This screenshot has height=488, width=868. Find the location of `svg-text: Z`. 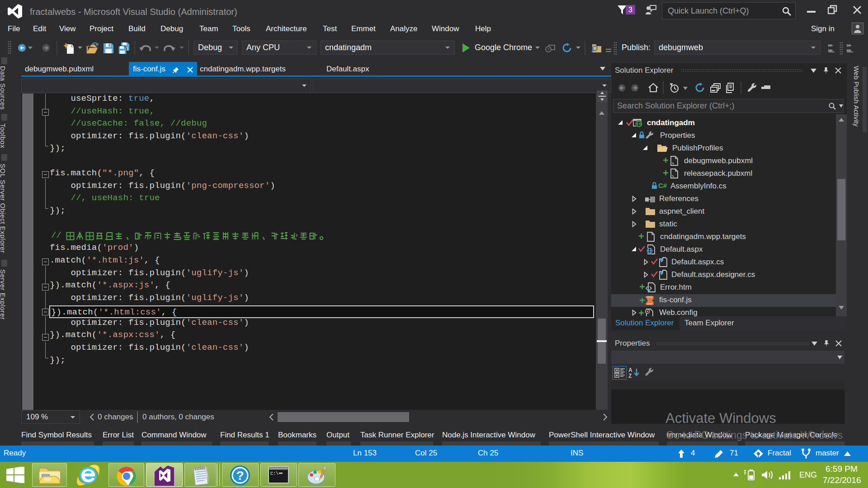

svg-text: Z is located at coordinates (630, 376).